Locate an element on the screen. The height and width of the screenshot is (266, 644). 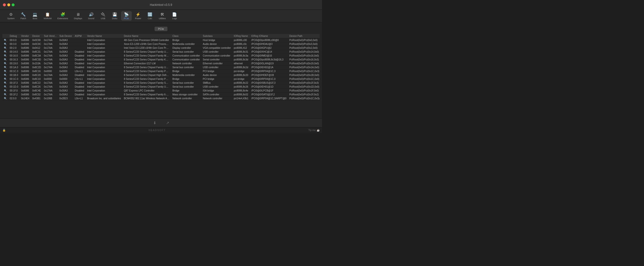
cell-1: 00:0.0 is located at coordinates (14, 40).